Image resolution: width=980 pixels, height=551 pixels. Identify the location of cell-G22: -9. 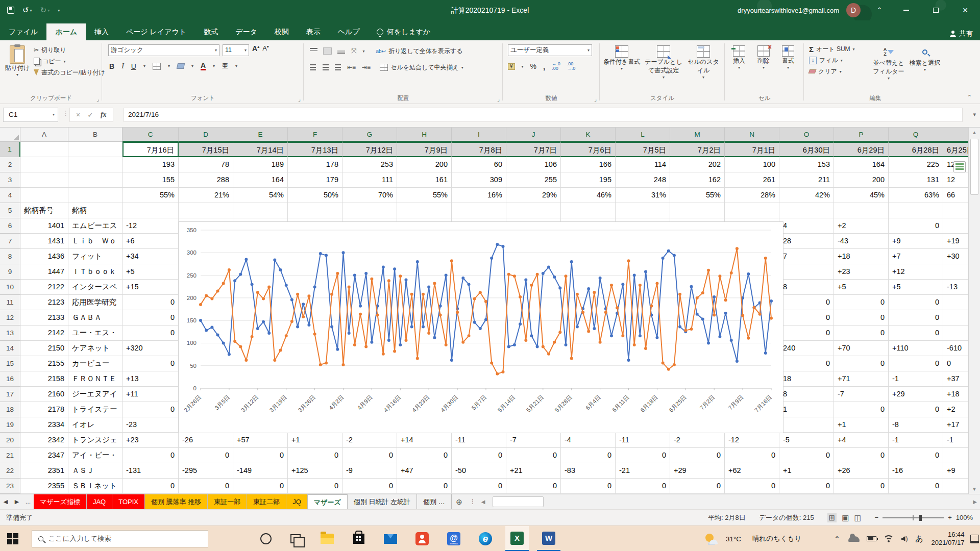
(370, 471).